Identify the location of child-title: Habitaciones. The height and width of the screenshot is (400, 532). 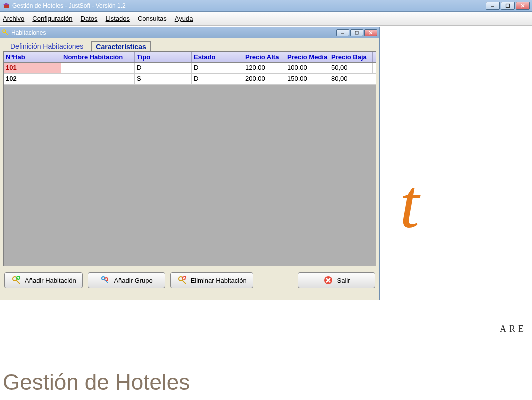
(29, 33).